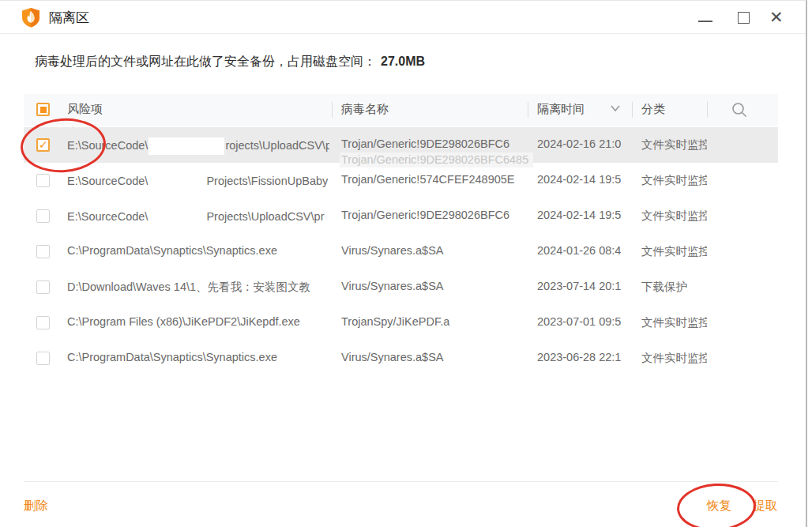 Image resolution: width=812 pixels, height=527 pixels. What do you see at coordinates (198, 322) in the screenshot?
I see `risk-item-path: C:\Program Files (x86)\JiKePDF2\JiKepdf.…` at bounding box center [198, 322].